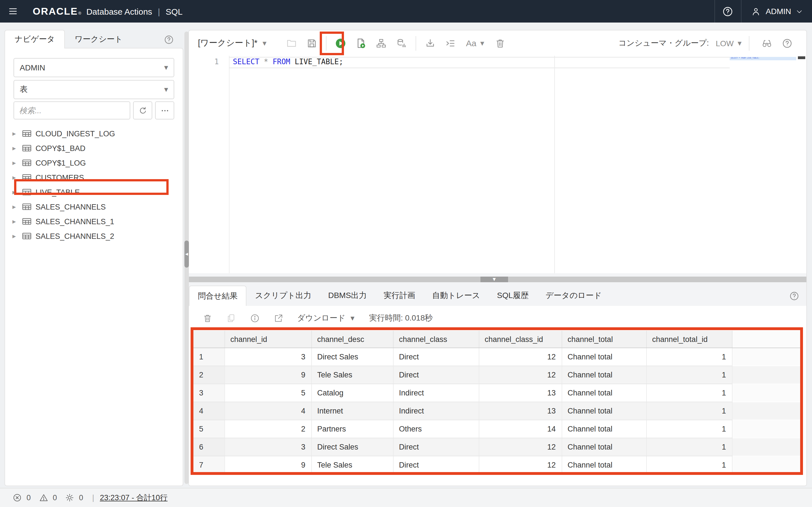 This screenshot has width=812, height=507. Describe the element at coordinates (520, 339) in the screenshot. I see `column-header: channel_class_id` at that location.